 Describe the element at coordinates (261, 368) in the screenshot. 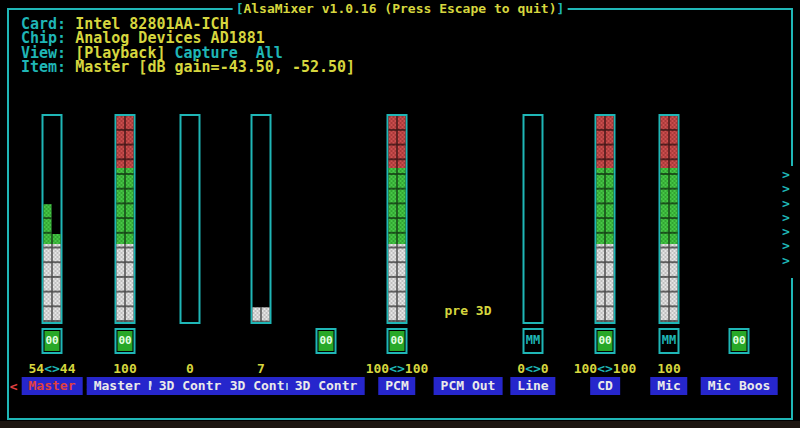

I see `value-number: 7` at that location.